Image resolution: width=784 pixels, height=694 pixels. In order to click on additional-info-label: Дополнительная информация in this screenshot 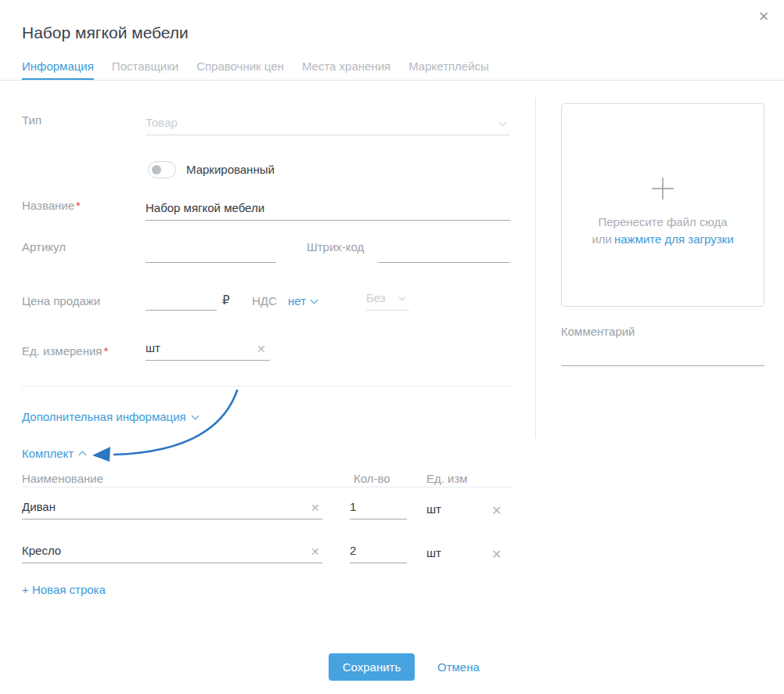, I will do `click(104, 416)`.